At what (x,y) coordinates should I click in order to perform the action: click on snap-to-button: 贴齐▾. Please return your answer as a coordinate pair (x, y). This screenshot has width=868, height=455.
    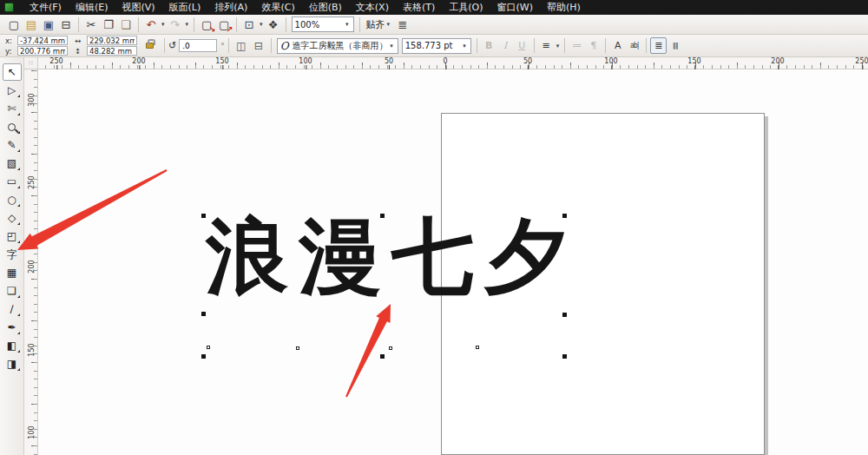
    Looking at the image, I should click on (379, 24).